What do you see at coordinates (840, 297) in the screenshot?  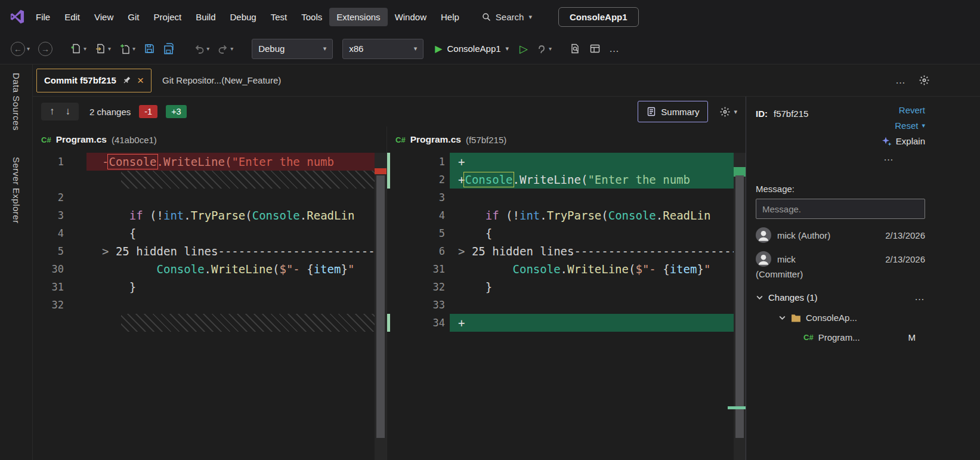 I see `changes-section-header: Changes (1) …` at bounding box center [840, 297].